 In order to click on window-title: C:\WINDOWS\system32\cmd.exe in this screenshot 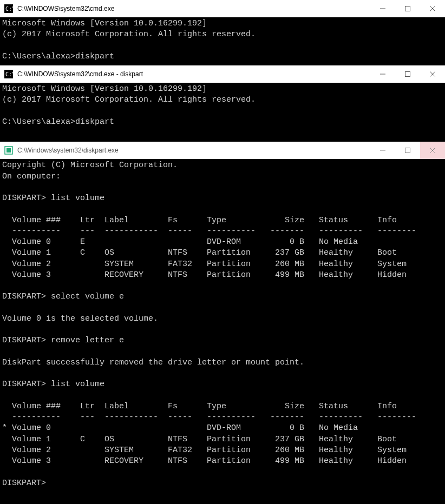, I will do `click(194, 9)`.